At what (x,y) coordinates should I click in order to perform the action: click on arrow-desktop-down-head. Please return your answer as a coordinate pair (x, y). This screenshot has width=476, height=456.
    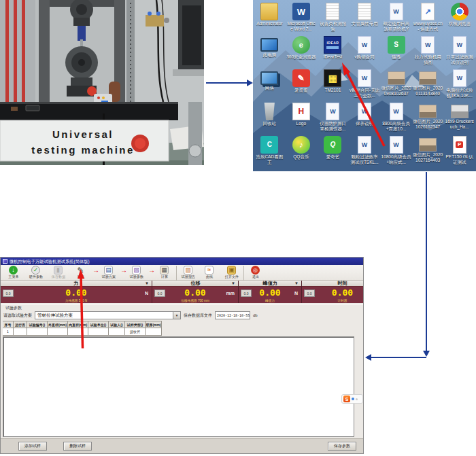
    Looking at the image, I should click on (426, 353).